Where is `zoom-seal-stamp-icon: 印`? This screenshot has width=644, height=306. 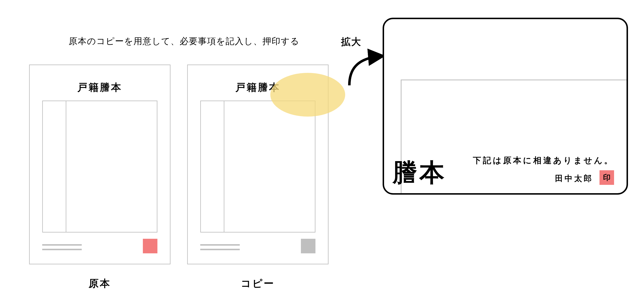
zoom-seal-stamp-icon: 印 is located at coordinates (607, 178).